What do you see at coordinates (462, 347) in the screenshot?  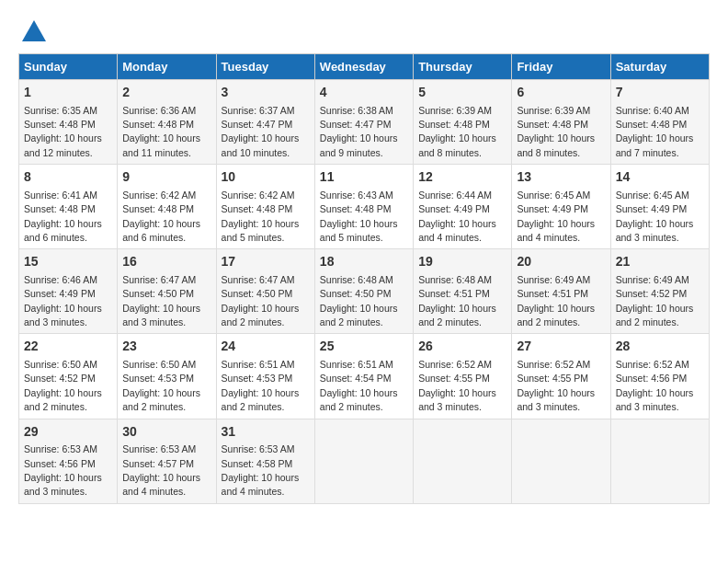 I see `day-number: 26` at bounding box center [462, 347].